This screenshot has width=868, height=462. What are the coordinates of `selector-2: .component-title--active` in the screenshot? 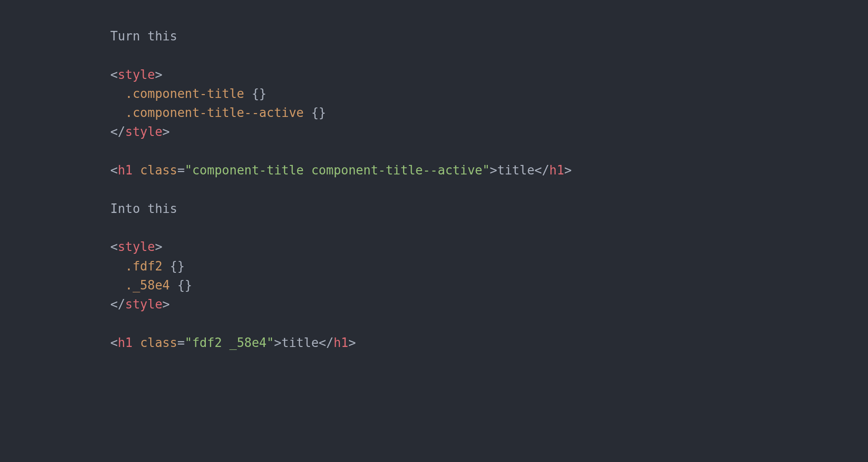 It's located at (214, 113).